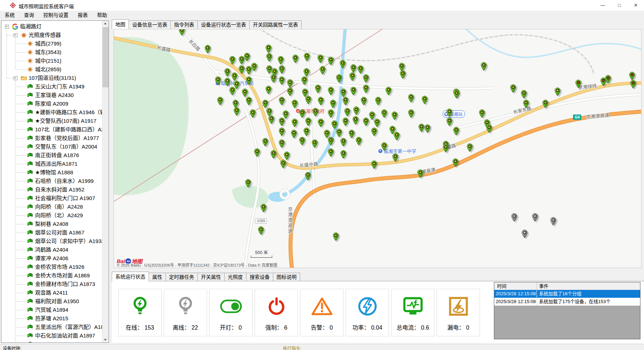  I want to click on tree-device-node: 五尖山大门东 A1949, so click(52, 87).